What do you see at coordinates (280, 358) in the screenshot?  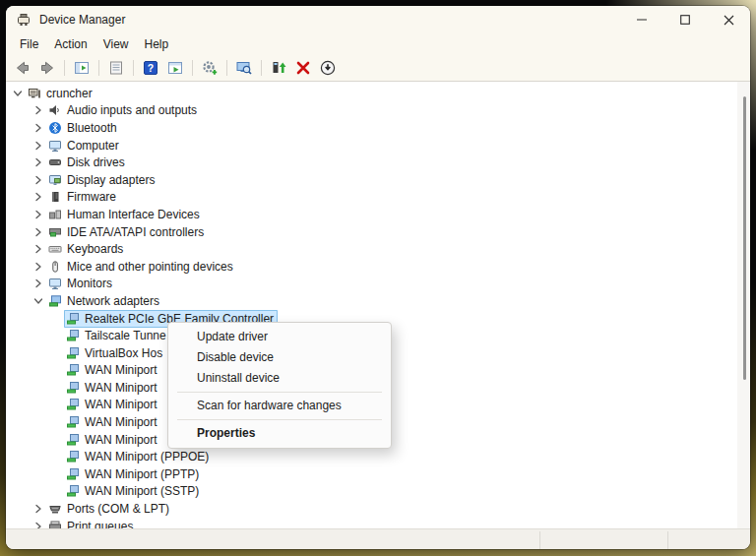 I see `menu-item-disable-device: Disable device` at bounding box center [280, 358].